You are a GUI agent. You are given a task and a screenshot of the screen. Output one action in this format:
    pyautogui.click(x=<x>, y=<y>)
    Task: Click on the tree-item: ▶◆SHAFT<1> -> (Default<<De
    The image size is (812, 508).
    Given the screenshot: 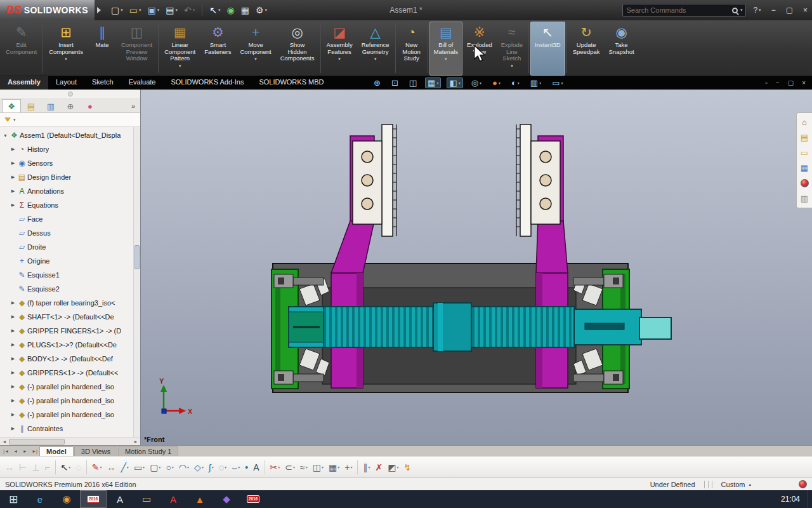 What is the action you would take?
    pyautogui.click(x=67, y=317)
    